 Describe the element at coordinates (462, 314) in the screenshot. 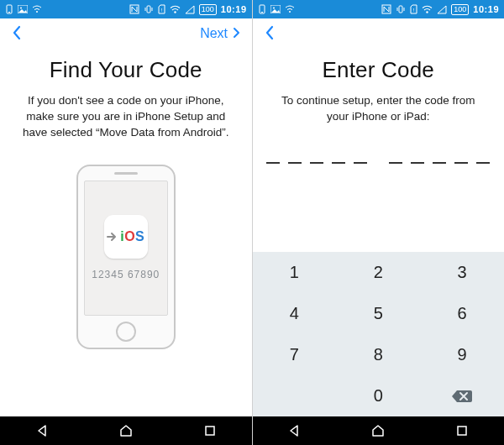

I see `key-6: 6` at that location.